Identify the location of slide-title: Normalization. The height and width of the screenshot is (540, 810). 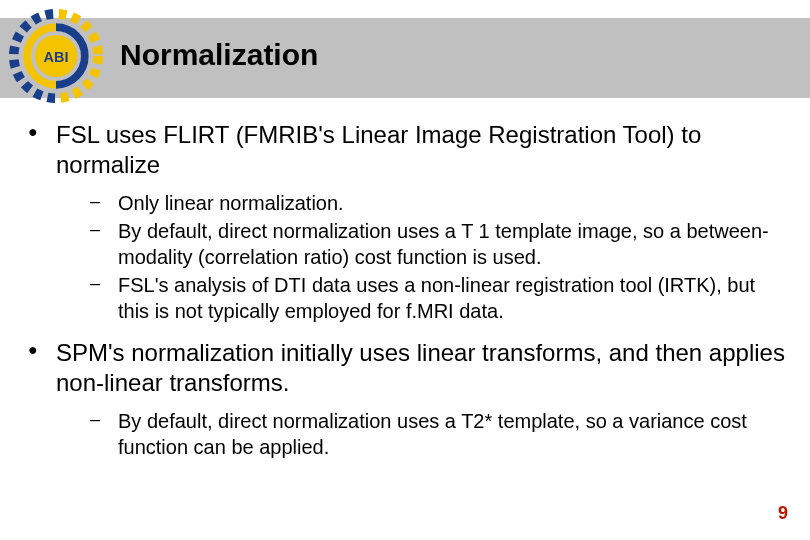
(219, 55).